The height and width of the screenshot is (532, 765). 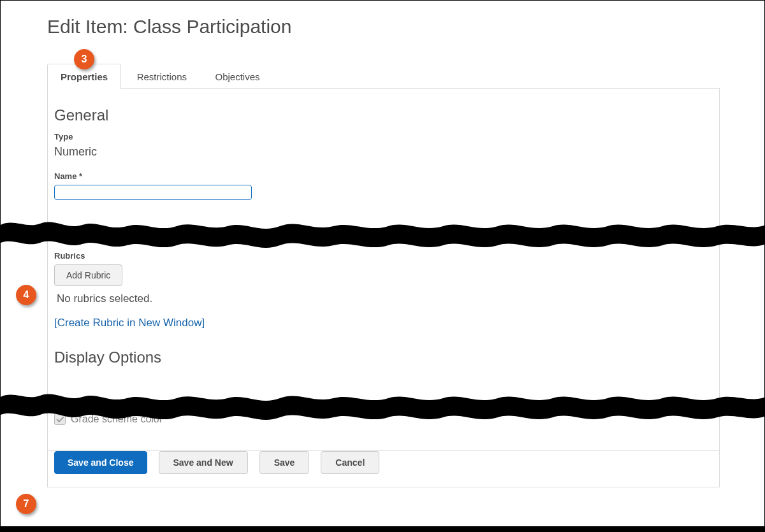 I want to click on save-and-new-button: Save and New, so click(x=203, y=463).